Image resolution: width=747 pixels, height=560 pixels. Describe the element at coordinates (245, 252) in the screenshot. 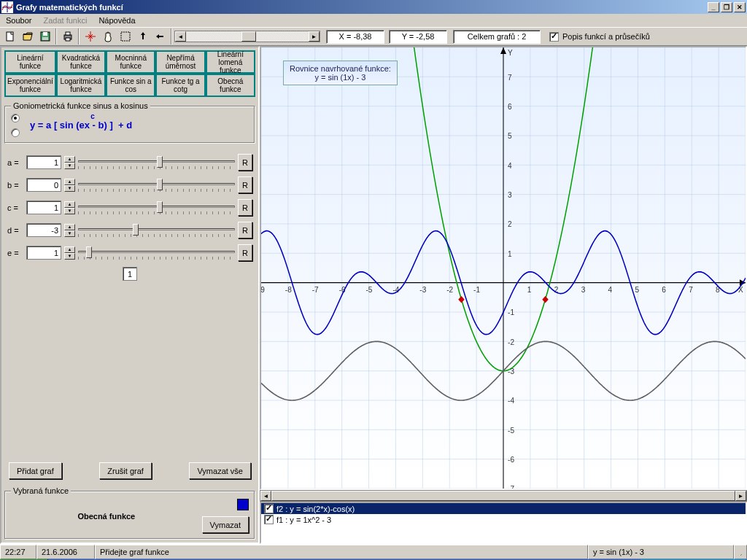

I see `param-e-reset: R` at that location.